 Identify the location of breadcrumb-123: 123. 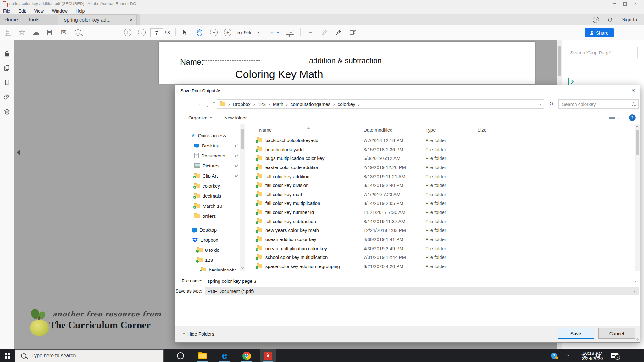
(262, 104).